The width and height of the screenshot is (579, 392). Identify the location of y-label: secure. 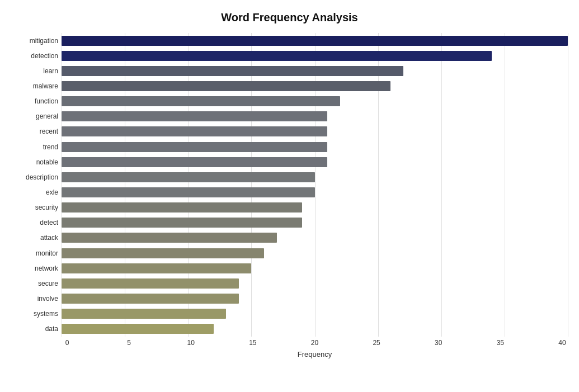
(35, 284).